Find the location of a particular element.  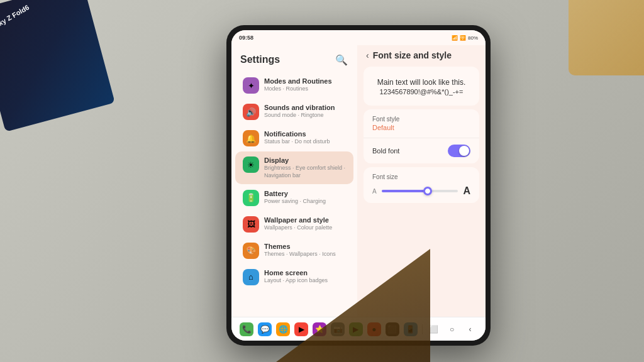

status-icons: 📶 🛜 80% is located at coordinates (465, 38).